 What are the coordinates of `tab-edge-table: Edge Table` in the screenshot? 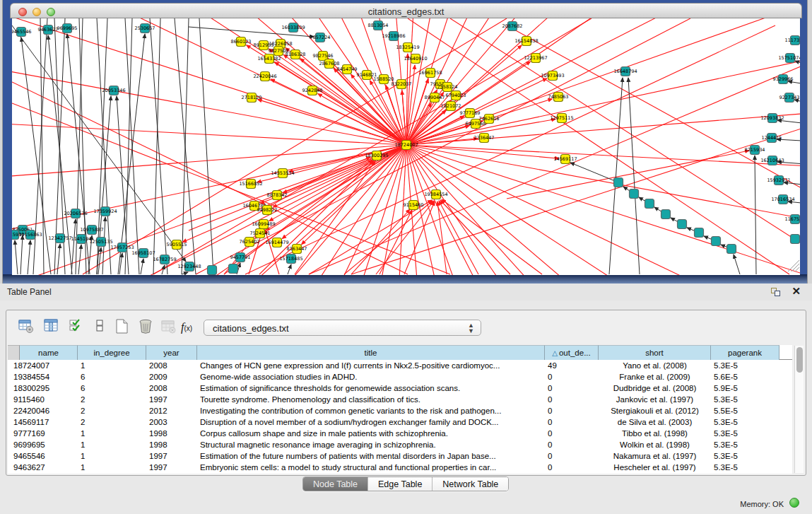 It's located at (400, 484).